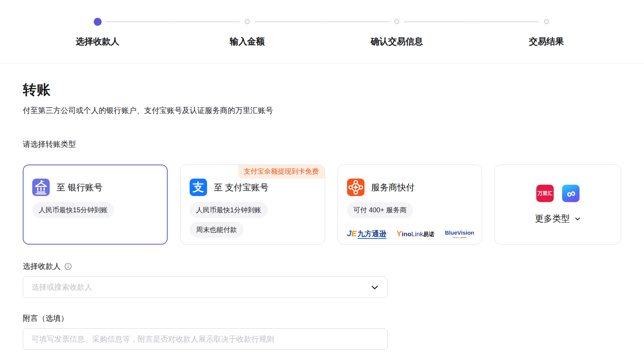 This screenshot has width=644, height=364. Describe the element at coordinates (98, 22) in the screenshot. I see `step-dot-active` at that location.